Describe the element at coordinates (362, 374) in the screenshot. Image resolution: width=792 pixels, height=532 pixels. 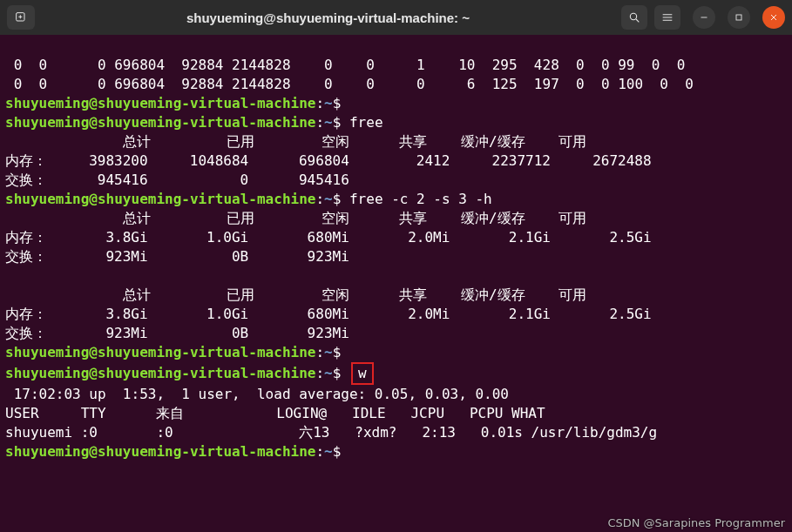
I see `cmd-w-highlighted: w` at that location.